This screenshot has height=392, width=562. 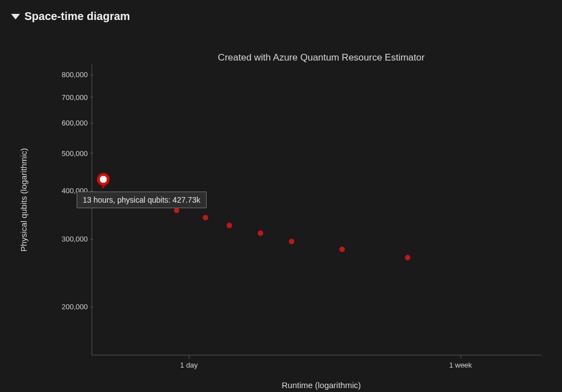 What do you see at coordinates (68, 74) in the screenshot?
I see `y-tick-label: 800,000` at bounding box center [68, 74].